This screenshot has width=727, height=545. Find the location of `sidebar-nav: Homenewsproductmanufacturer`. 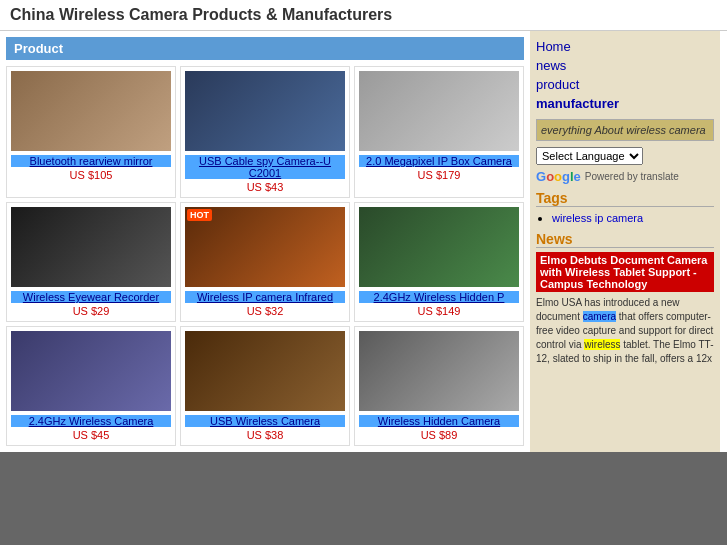

sidebar-nav: Homenewsproductmanufacturer is located at coordinates (625, 75).